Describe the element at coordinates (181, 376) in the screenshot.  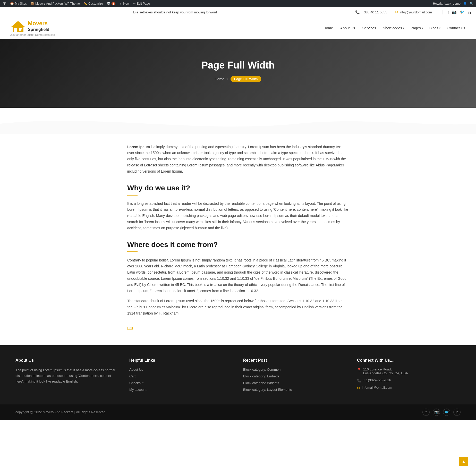
I see `footer-col-links: Helpful Links About Us Cart Checkout My …` at that location.